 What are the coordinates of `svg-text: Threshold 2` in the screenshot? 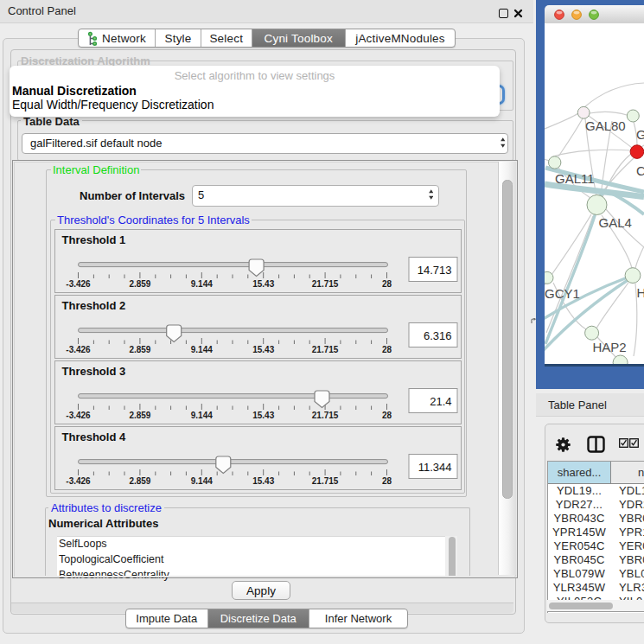 It's located at (93, 306).